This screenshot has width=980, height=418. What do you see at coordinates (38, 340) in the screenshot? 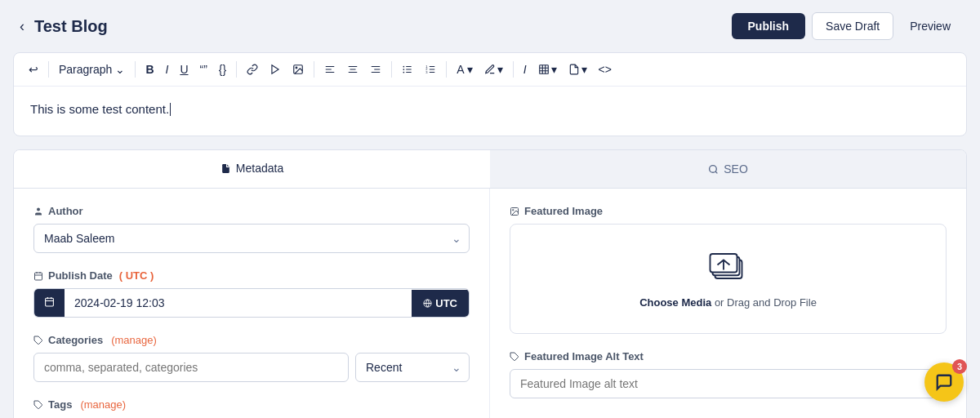
I see `tag-icon` at bounding box center [38, 340].